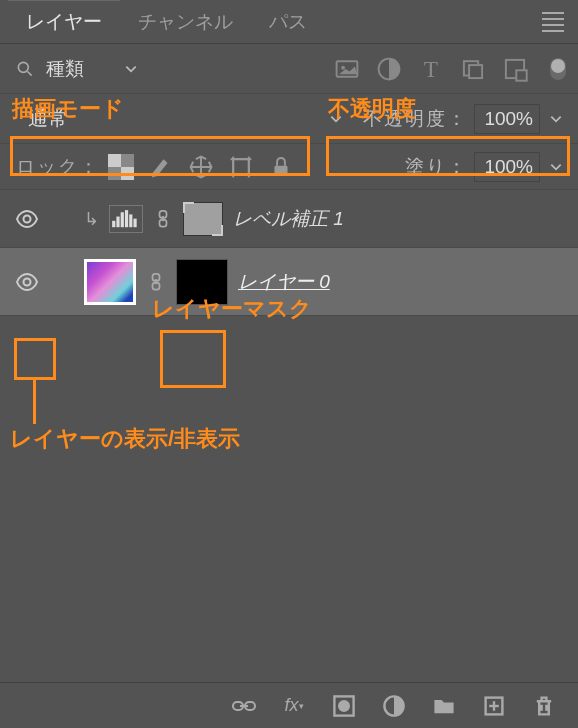 Image resolution: width=578 pixels, height=728 pixels. I want to click on filter-shape-icon, so click(473, 69).